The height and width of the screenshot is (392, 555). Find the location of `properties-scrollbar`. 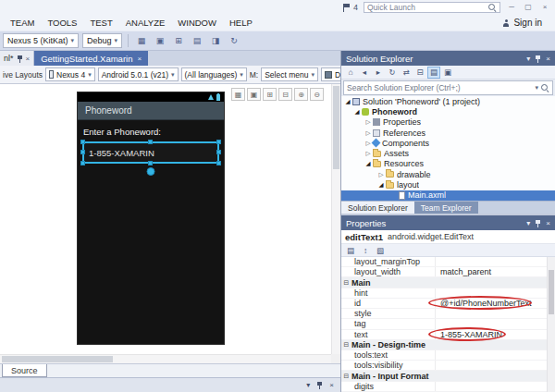

properties-scrollbar is located at coordinates (551, 325).